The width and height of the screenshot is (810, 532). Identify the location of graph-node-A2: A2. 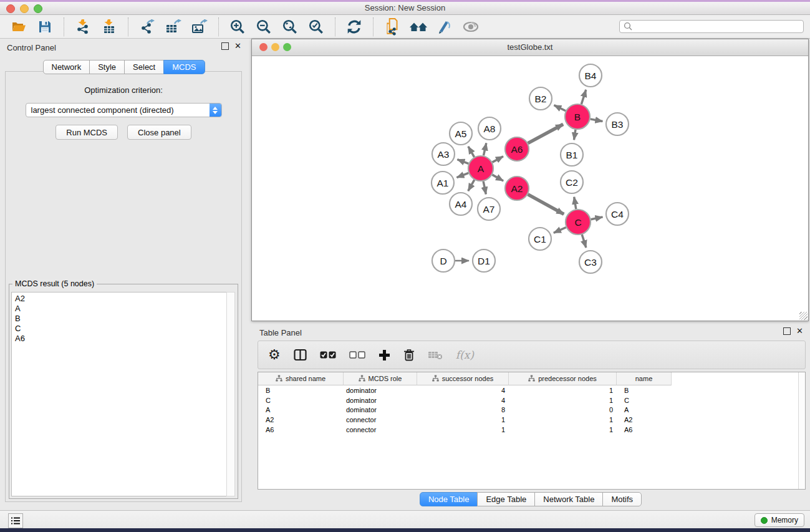
(517, 188).